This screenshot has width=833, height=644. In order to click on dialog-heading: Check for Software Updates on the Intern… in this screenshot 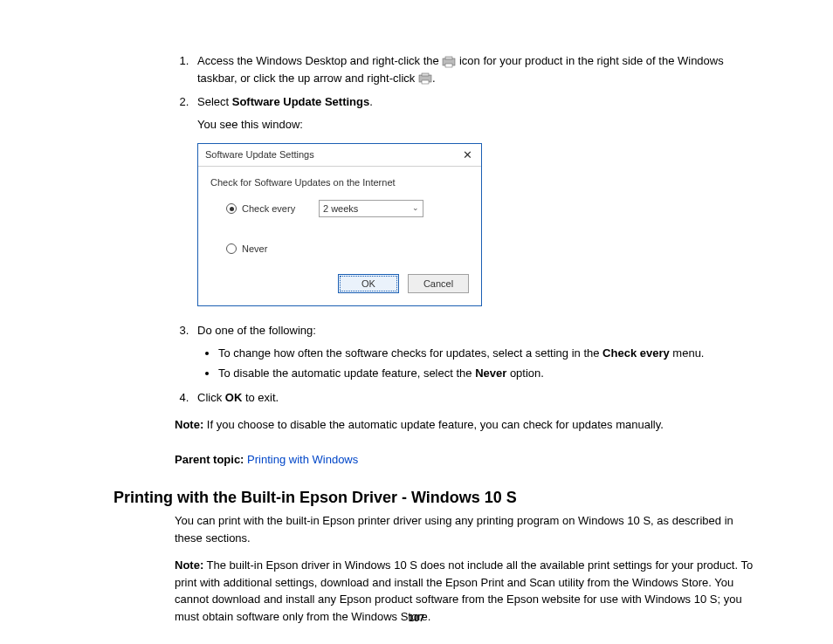, I will do `click(340, 183)`.